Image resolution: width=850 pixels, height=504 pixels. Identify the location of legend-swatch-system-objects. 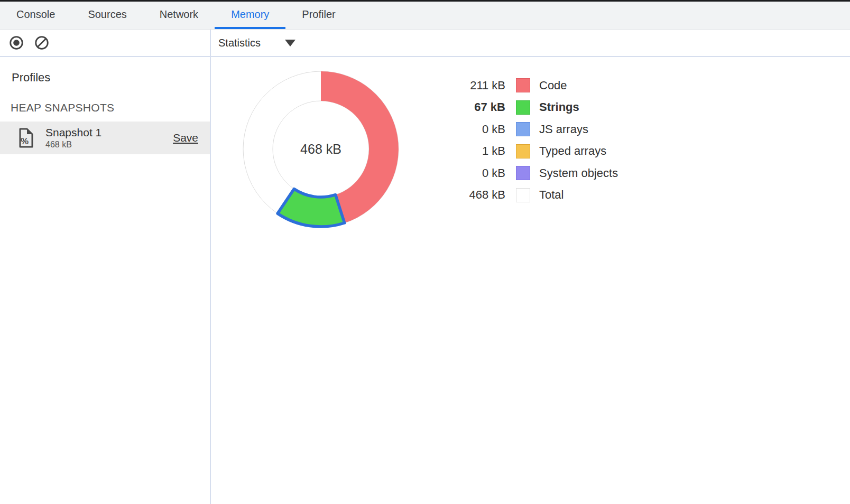
(523, 173).